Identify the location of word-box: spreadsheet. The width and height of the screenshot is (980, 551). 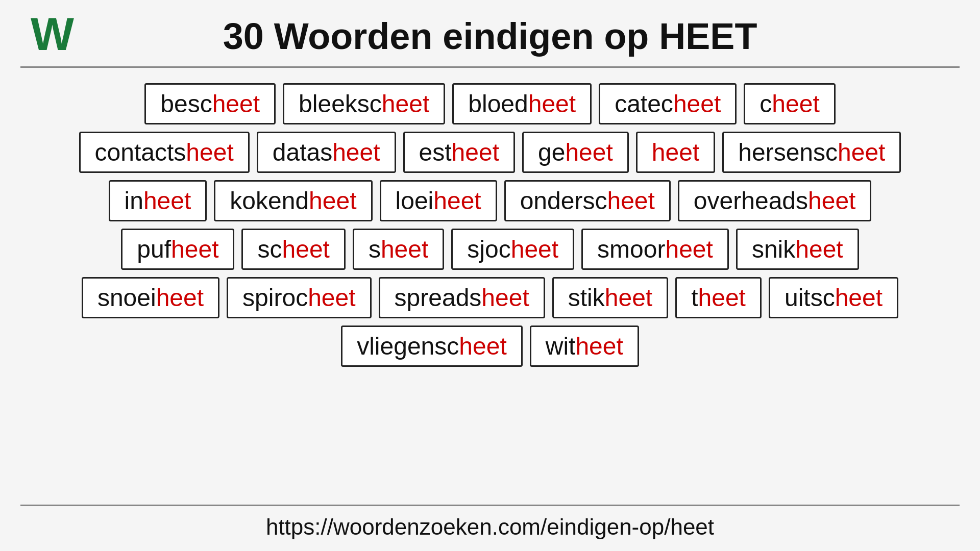
(462, 298).